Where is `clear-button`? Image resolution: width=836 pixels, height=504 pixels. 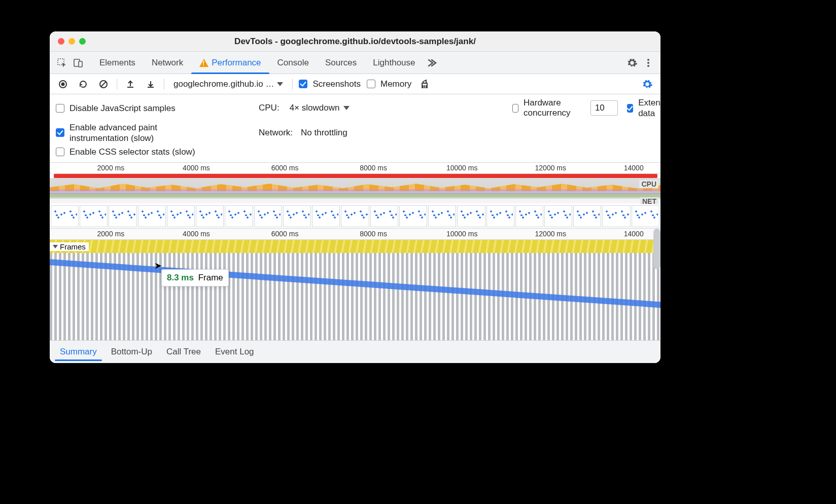 clear-button is located at coordinates (103, 84).